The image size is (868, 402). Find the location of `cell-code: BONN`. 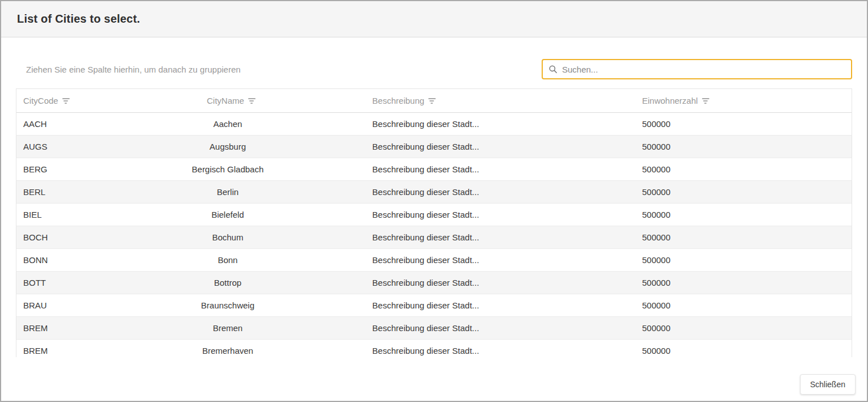

cell-code: BONN is located at coordinates (53, 260).